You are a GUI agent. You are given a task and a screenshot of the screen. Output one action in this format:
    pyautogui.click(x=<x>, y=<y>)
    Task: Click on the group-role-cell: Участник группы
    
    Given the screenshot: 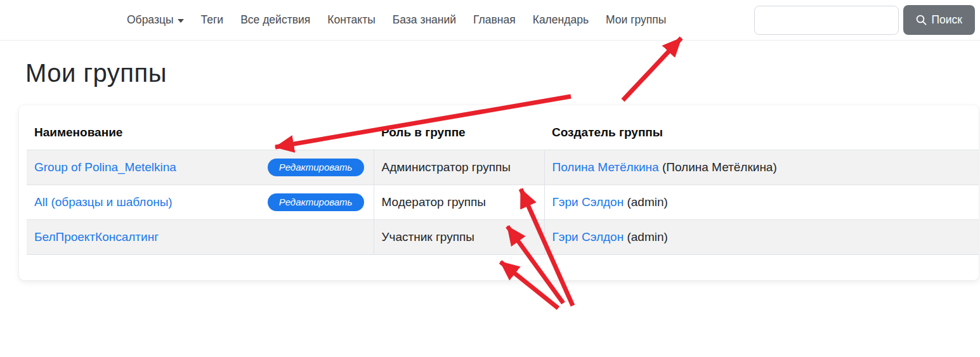 What is the action you would take?
    pyautogui.click(x=459, y=237)
    